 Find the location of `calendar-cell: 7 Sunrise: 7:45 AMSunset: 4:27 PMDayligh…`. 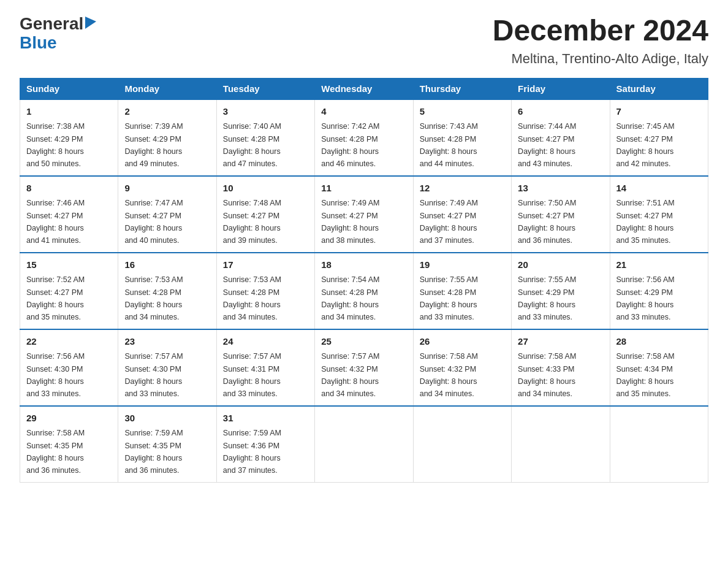

calendar-cell: 7 Sunrise: 7:45 AMSunset: 4:27 PMDayligh… is located at coordinates (659, 137).